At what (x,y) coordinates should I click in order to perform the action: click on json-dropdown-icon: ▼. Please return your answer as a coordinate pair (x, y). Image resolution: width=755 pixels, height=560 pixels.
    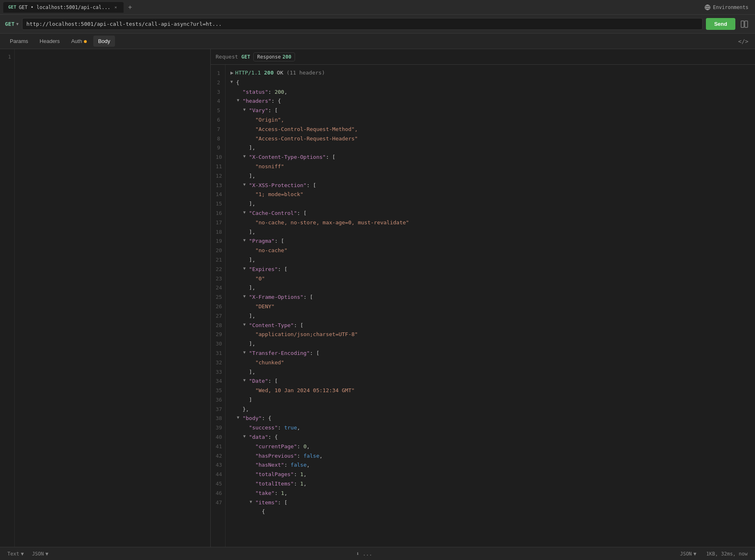
    Looking at the image, I should click on (47, 554).